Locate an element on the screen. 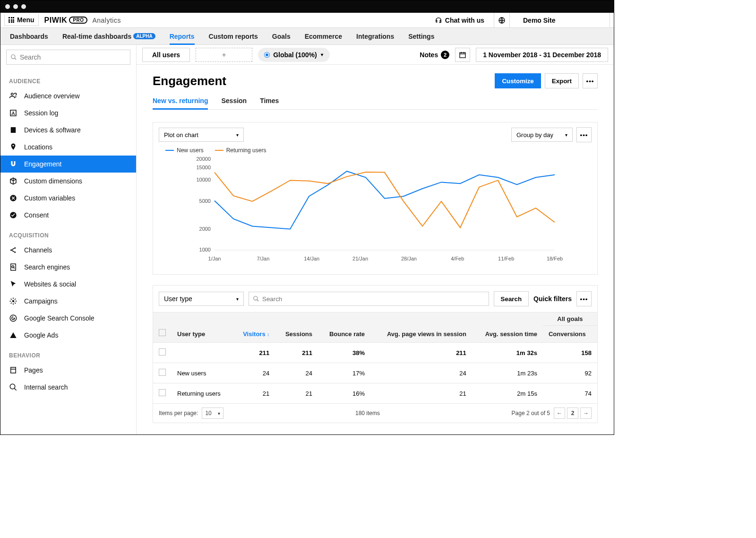  sidebar-search is located at coordinates (68, 57).